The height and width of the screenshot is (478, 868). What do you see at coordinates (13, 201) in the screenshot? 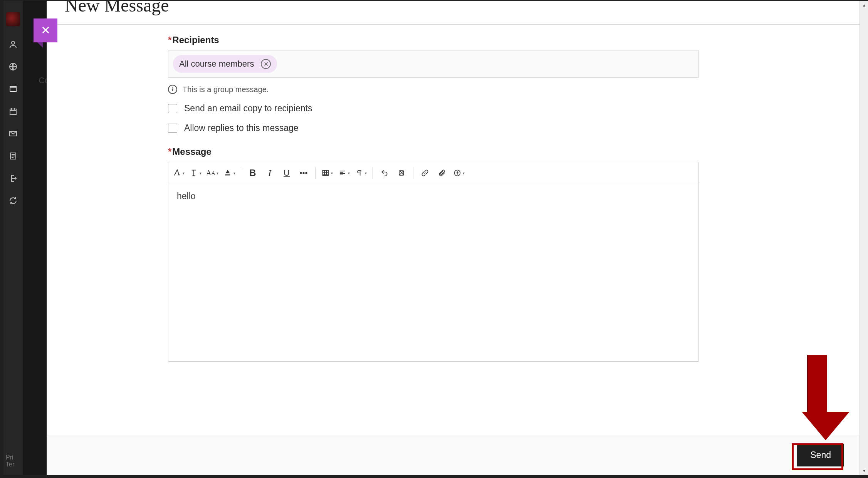
I see `sync-icon` at bounding box center [13, 201].